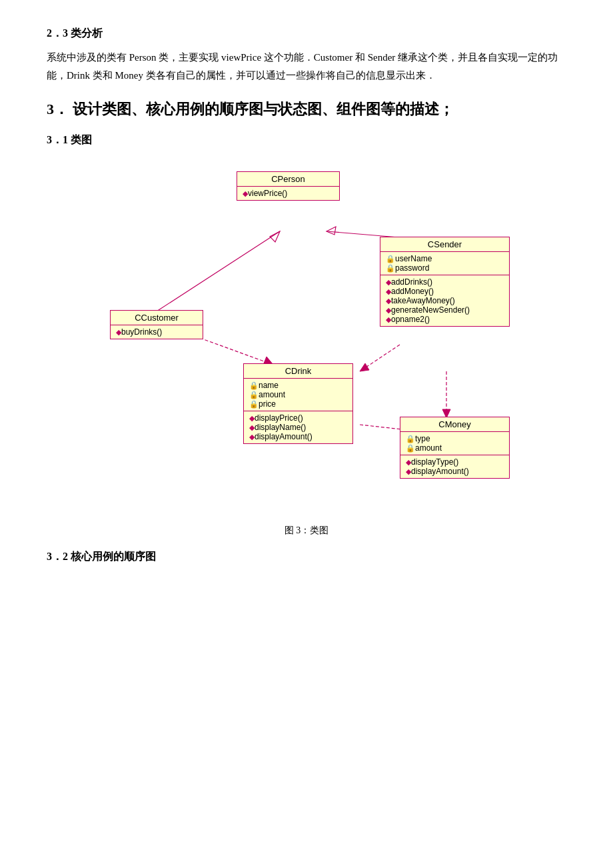 Image resolution: width=613 pixels, height=868 pixels. Describe the element at coordinates (306, 140) in the screenshot. I see `section-31-heading: 3．1 类图` at that location.